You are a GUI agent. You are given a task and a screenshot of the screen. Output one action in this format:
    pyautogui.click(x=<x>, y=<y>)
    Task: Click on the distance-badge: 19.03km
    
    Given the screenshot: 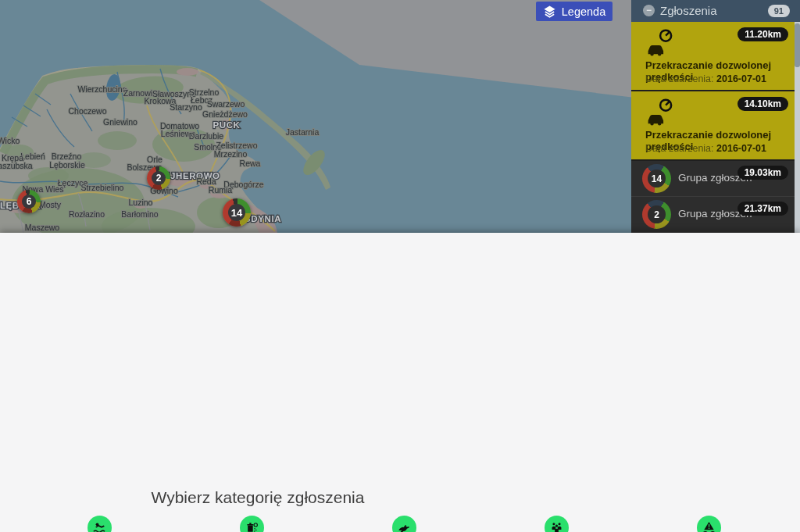 What is the action you would take?
    pyautogui.click(x=762, y=173)
    